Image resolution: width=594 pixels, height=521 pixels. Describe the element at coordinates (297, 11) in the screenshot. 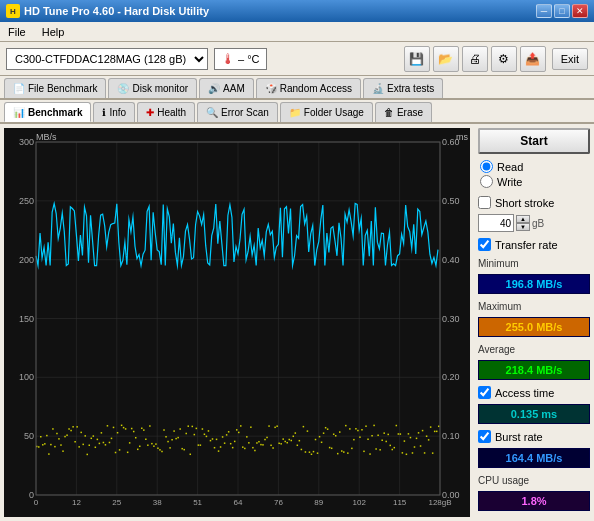

I see `title-bar: H HD Tune Pro 4.60 - Hard Disk Utility ─…` at that location.